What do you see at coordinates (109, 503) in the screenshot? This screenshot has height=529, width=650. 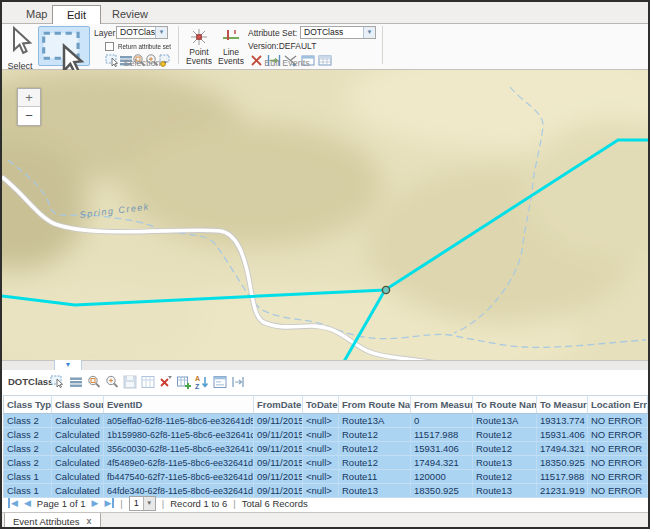 I see `last-page-button: ▶` at bounding box center [109, 503].